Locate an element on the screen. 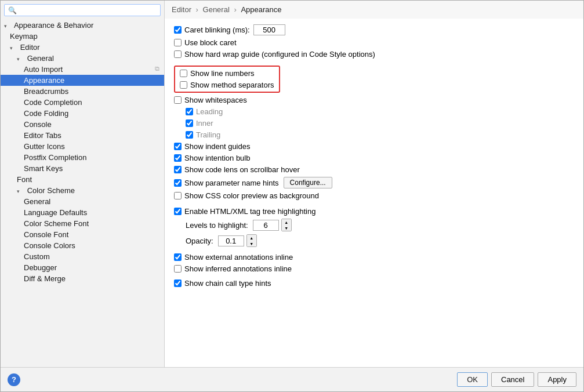 The height and width of the screenshot is (392, 584). sidebar-item-label: Console Colors is located at coordinates (50, 246).